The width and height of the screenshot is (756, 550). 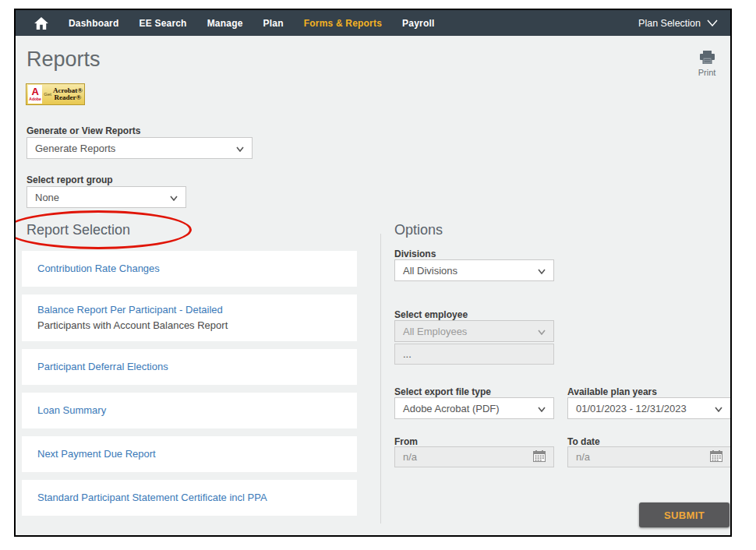 I want to click on printer-icon, so click(x=708, y=59).